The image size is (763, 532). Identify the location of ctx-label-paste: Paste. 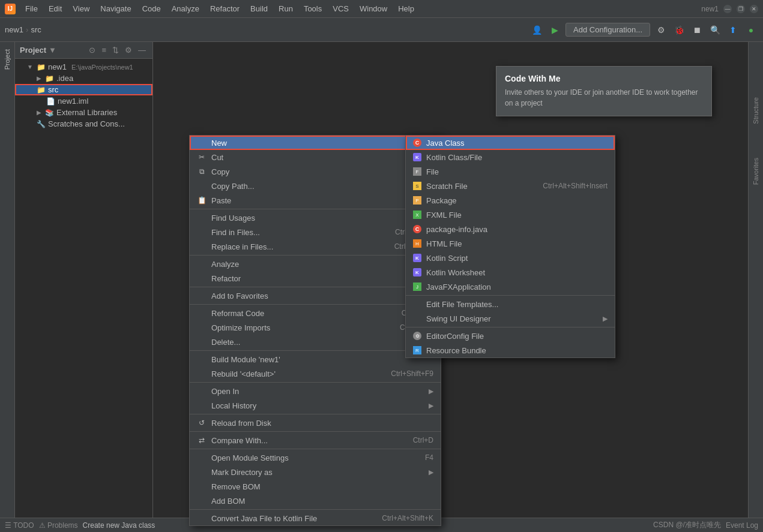
(221, 200).